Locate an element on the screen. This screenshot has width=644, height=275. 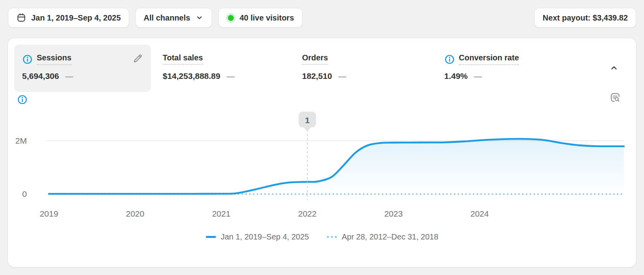
date-range-label: Jan 1, 2019–Sep 4, 2025 is located at coordinates (76, 18).